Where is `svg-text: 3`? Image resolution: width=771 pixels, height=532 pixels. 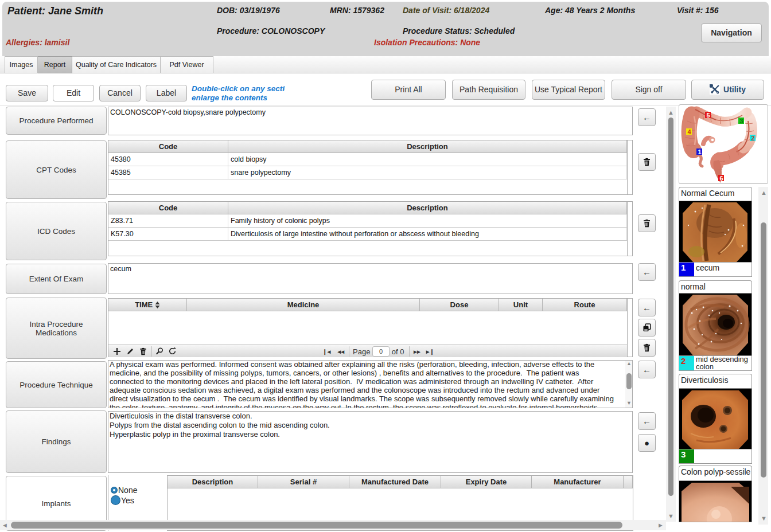
svg-text: 3 is located at coordinates (742, 121).